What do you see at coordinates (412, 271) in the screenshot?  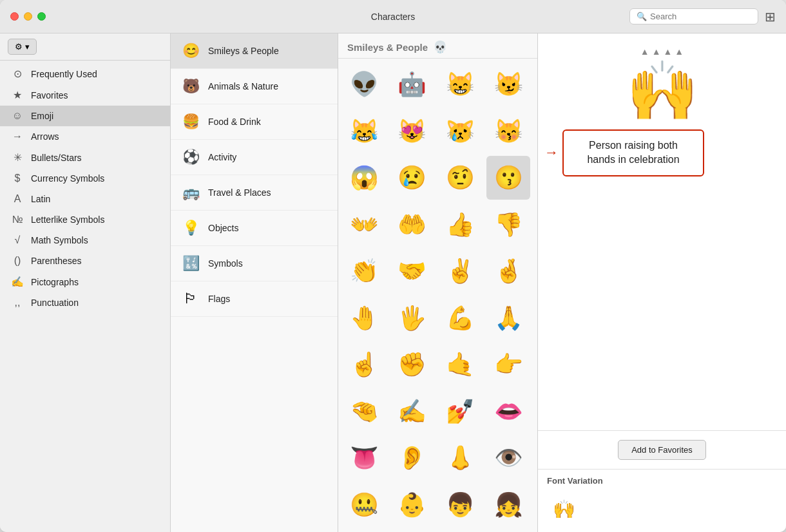 I see `emoji-cell: 🤝` at bounding box center [412, 271].